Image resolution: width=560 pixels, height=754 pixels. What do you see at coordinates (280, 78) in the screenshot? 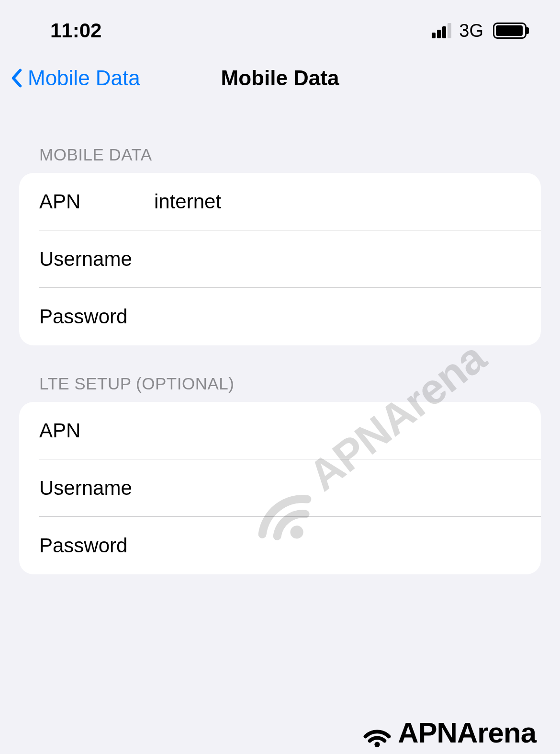
I see `navigation-bar: Mobile Data Mobile Data` at bounding box center [280, 78].